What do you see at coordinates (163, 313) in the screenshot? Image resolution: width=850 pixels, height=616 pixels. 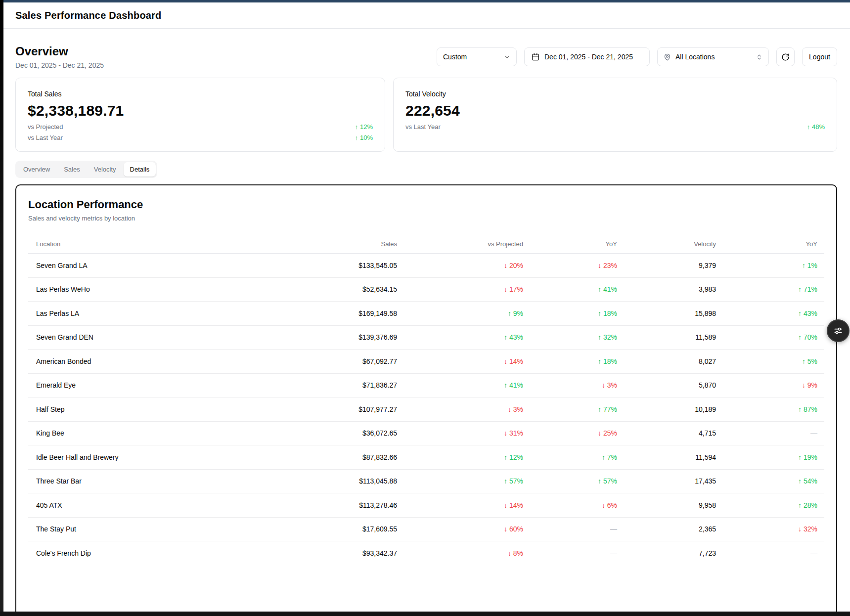 I see `location-cell: Las Perlas LA` at bounding box center [163, 313].